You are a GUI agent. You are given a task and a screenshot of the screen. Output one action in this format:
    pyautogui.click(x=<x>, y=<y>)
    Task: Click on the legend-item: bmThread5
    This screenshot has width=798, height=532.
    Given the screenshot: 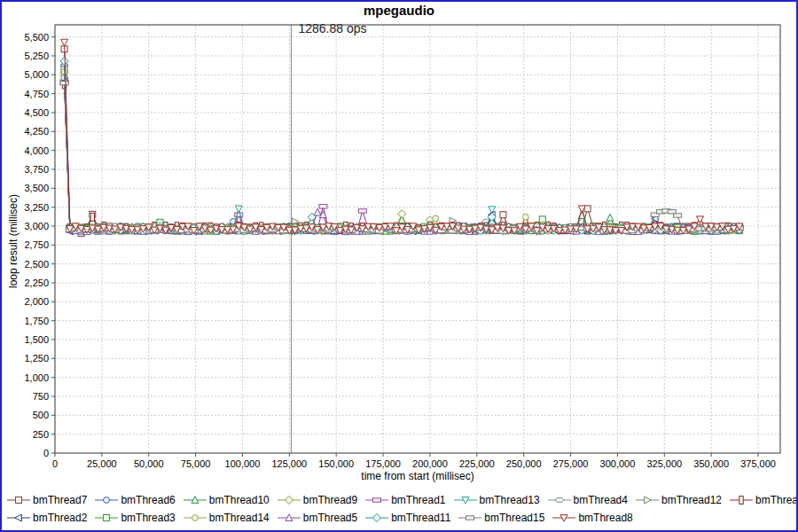 What is the action you would take?
    pyautogui.click(x=317, y=518)
    